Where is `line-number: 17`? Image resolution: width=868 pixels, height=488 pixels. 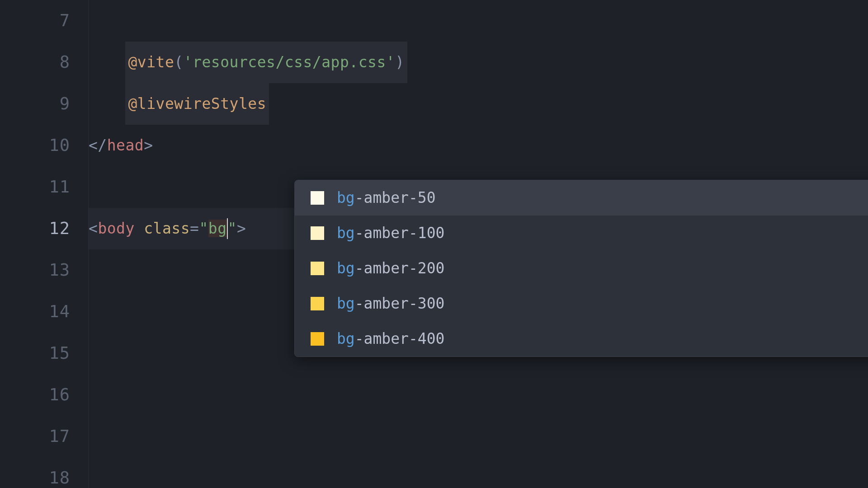
line-number: 17 is located at coordinates (44, 436).